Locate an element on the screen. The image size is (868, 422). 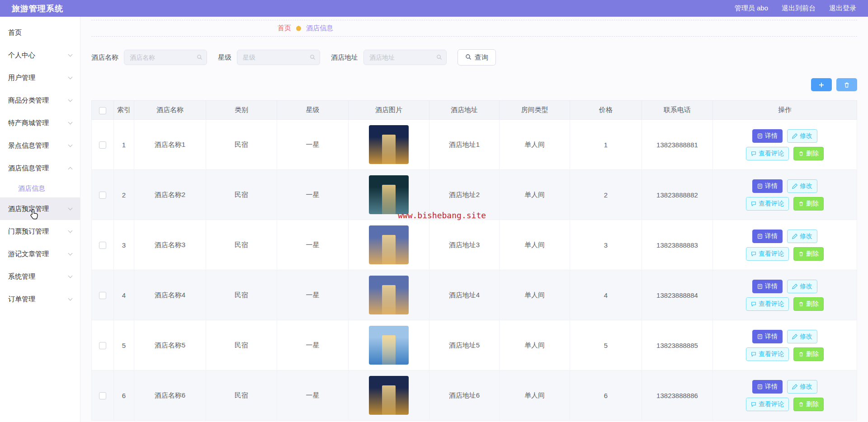
cell-index: 1 is located at coordinates (124, 145).